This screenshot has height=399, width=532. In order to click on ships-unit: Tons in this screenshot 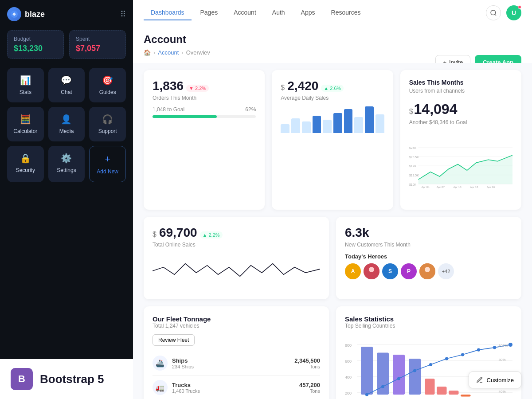, I will do `click(307, 367)`.